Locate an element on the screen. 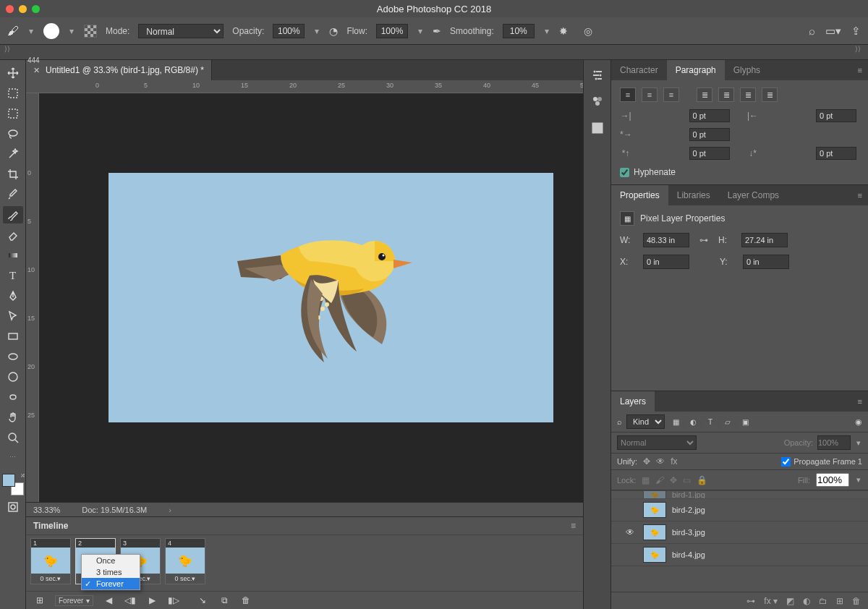  zoom-tool is located at coordinates (13, 438).